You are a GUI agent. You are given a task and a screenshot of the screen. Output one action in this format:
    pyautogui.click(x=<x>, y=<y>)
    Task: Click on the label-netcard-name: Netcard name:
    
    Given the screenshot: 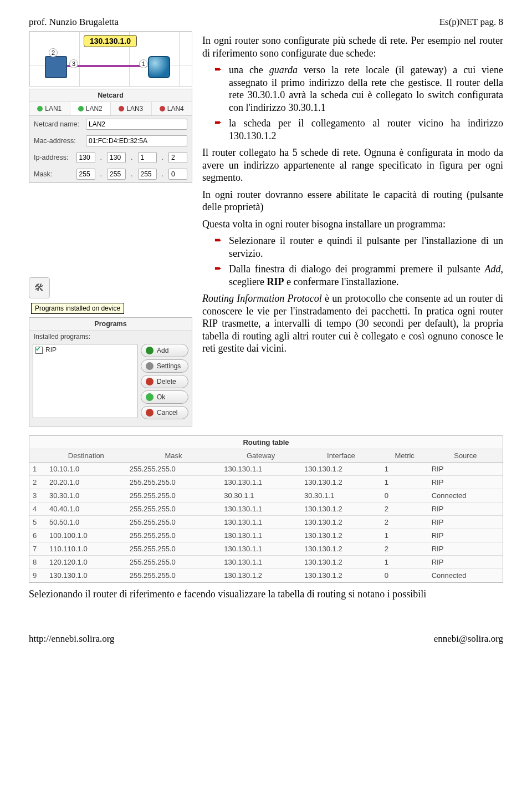 What is the action you would take?
    pyautogui.click(x=58, y=124)
    